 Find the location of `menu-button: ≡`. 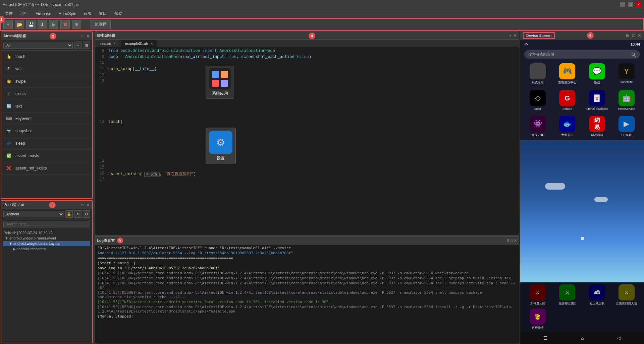

menu-button: ≡ is located at coordinates (76, 24).